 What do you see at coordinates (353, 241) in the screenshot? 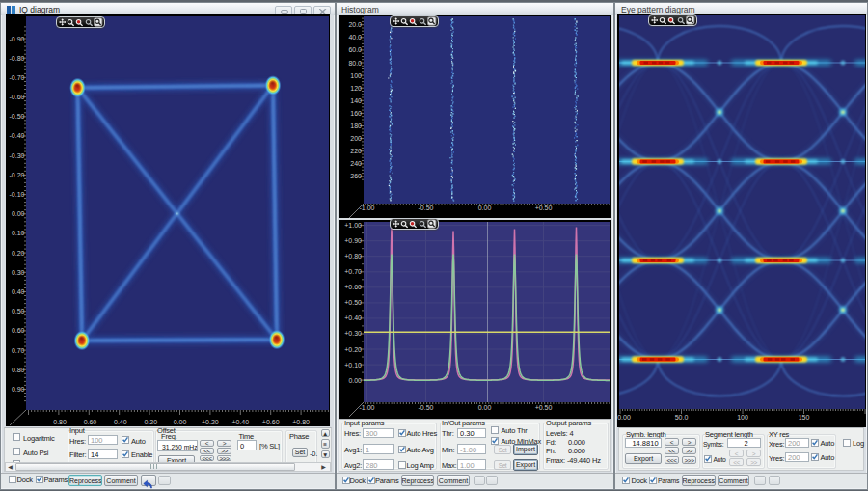
I see `svg-text: +0.90` at bounding box center [353, 241].